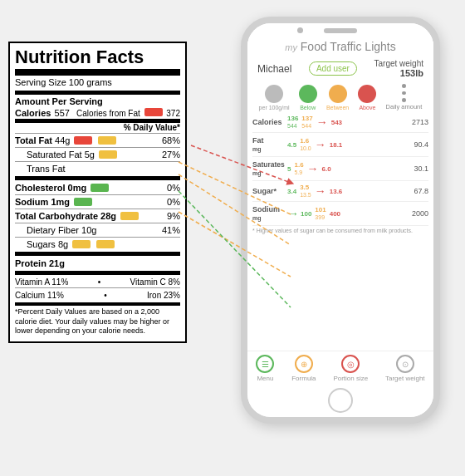 This screenshot has width=465, height=476. Describe the element at coordinates (327, 169) in the screenshot. I see `sat-red-val: 6.0` at that location.